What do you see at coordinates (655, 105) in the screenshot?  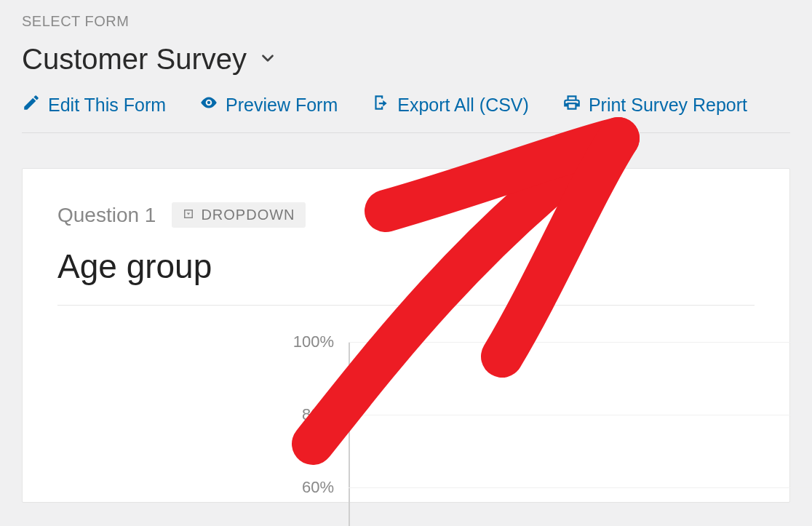 I see `print-report-link: Print Survey Report` at bounding box center [655, 105].